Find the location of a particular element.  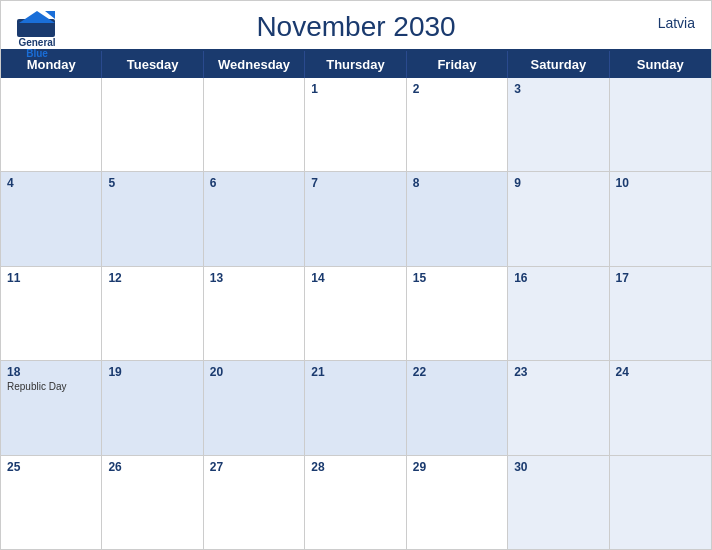

day-number: 6 is located at coordinates (254, 183).